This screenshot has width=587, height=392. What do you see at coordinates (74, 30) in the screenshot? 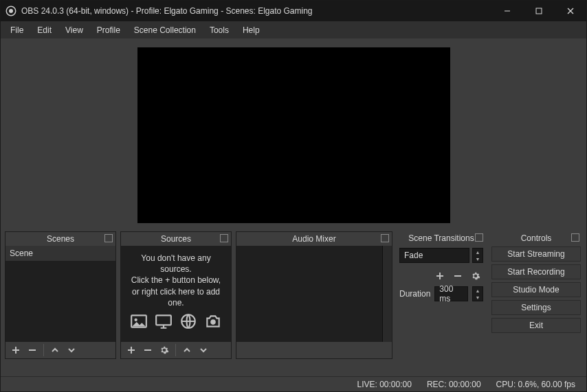
I see `menu-view: View` at bounding box center [74, 30].